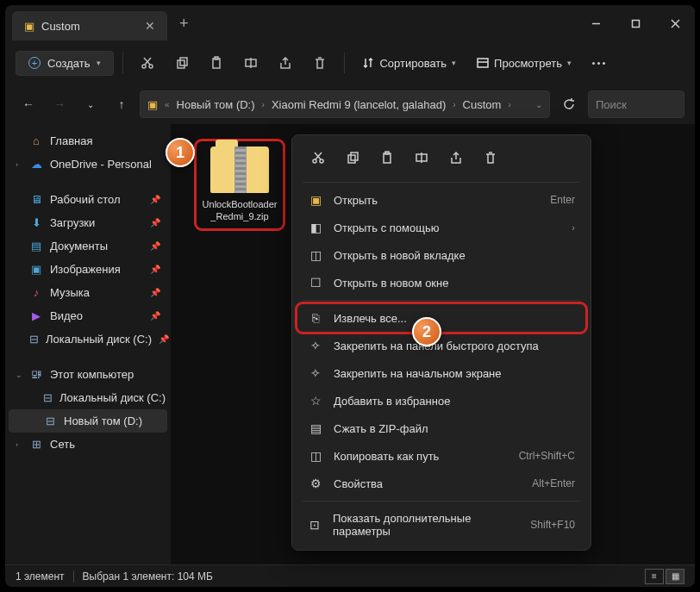 The image size is (700, 592). What do you see at coordinates (675, 576) in the screenshot?
I see `view-icons-button: ▦` at bounding box center [675, 576].